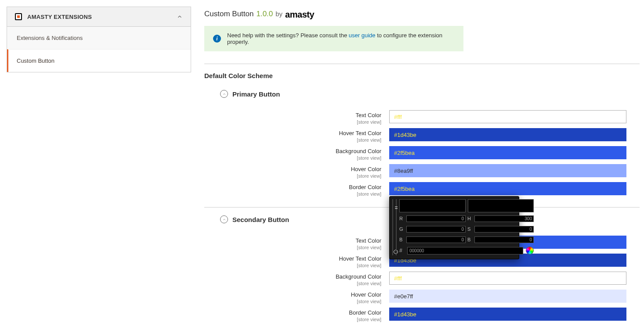 This screenshot has width=644, height=333. What do you see at coordinates (264, 14) in the screenshot?
I see `page-version: 1.0.0` at bounding box center [264, 14].